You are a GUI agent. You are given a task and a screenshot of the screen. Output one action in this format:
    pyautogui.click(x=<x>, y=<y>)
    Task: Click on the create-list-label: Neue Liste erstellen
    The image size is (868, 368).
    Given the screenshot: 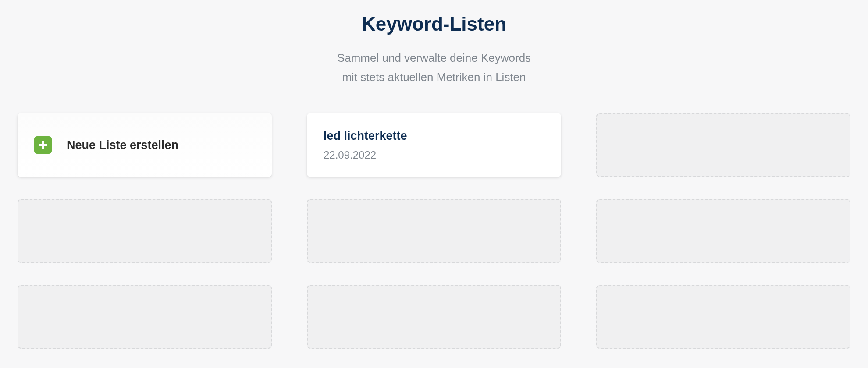 What is the action you would take?
    pyautogui.click(x=123, y=145)
    